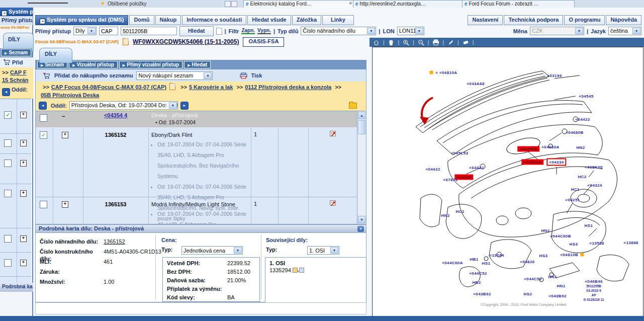 The image size is (644, 321). Describe the element at coordinates (81, 20) in the screenshot. I see `dms-app-button: ◂Systém pro správu dat (DMS)` at that location.